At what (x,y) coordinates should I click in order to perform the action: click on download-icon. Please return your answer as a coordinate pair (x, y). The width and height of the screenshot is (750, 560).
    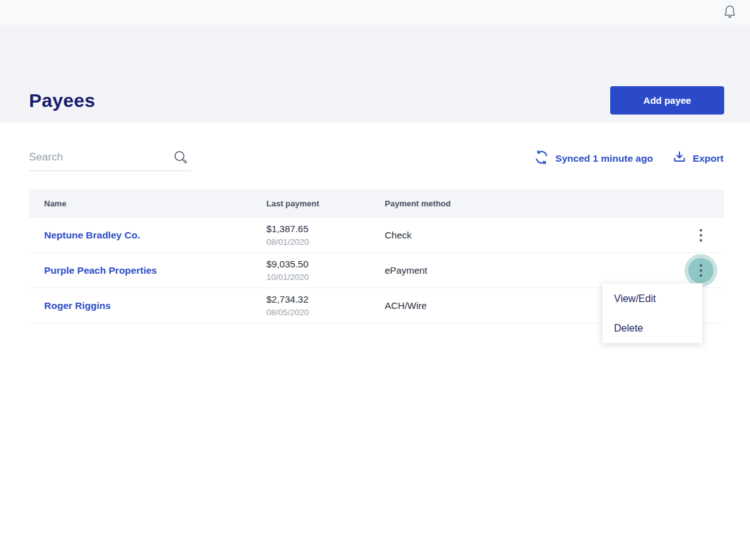
    Looking at the image, I should click on (679, 159).